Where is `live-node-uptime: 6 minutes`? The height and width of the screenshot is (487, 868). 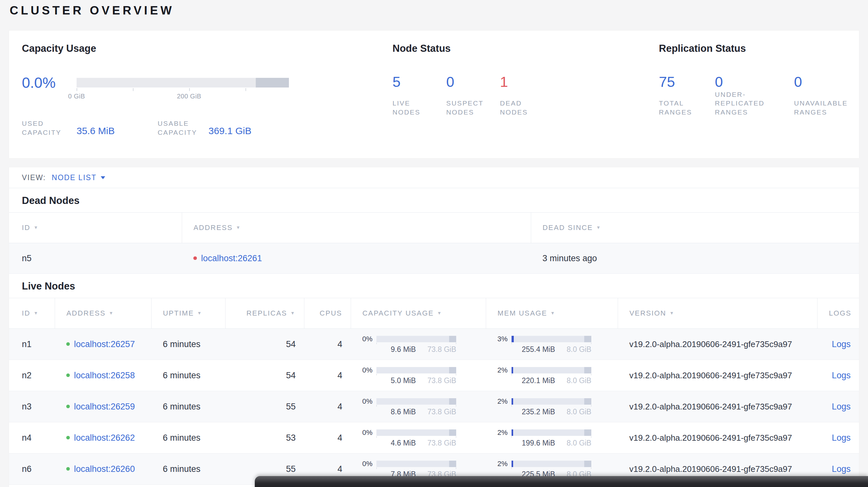 live-node-uptime: 6 minutes is located at coordinates (188, 469).